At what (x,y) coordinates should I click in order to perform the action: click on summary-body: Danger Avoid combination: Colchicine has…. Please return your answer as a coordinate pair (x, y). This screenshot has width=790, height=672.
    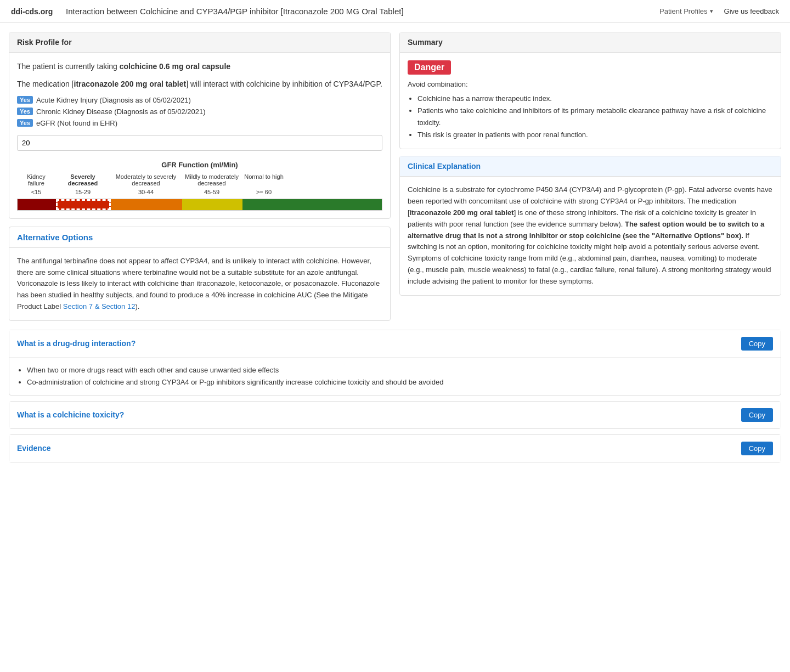
    Looking at the image, I should click on (590, 101).